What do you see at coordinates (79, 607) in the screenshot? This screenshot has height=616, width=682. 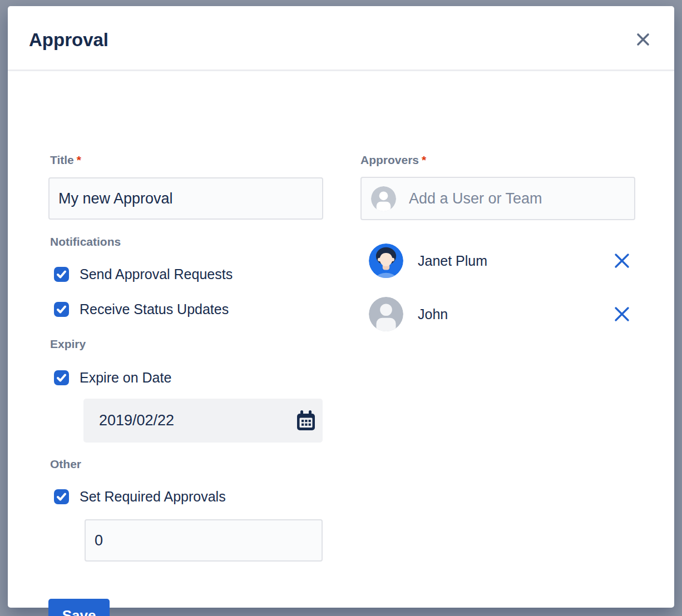 I see `save-button: Save` at bounding box center [79, 607].